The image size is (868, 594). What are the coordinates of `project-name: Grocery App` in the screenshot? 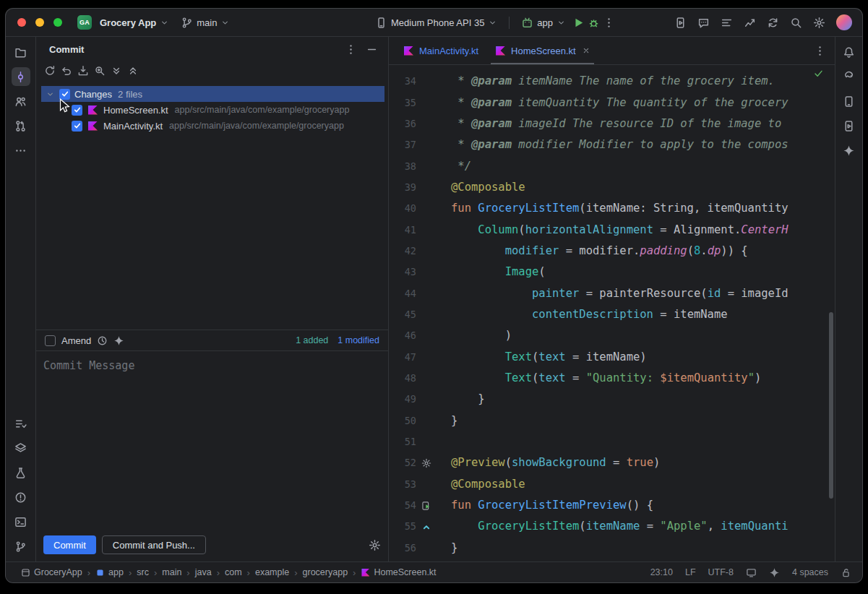 It's located at (128, 23).